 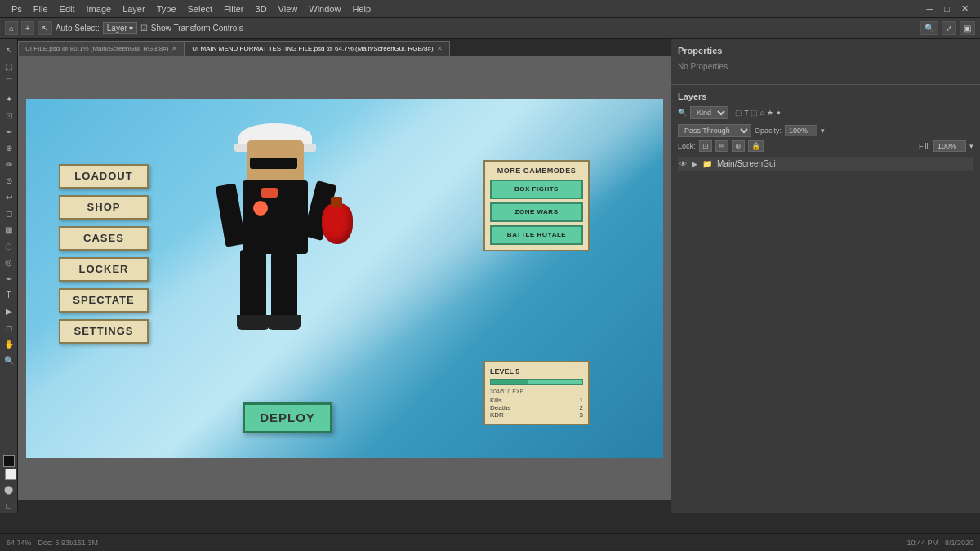 I want to click on box-fights-button: BOX FIGHTS, so click(x=537, y=189).